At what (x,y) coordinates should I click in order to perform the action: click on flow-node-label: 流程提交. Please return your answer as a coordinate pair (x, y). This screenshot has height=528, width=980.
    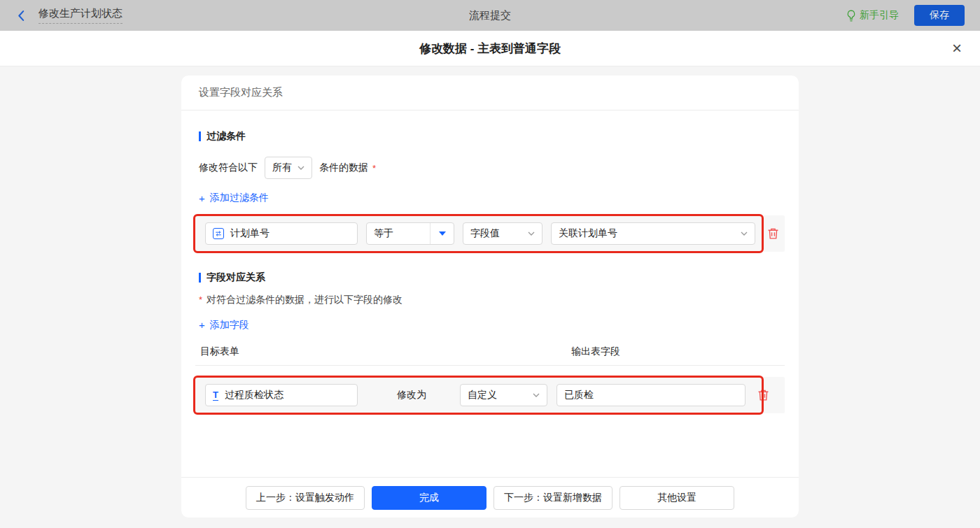
    Looking at the image, I should click on (490, 15).